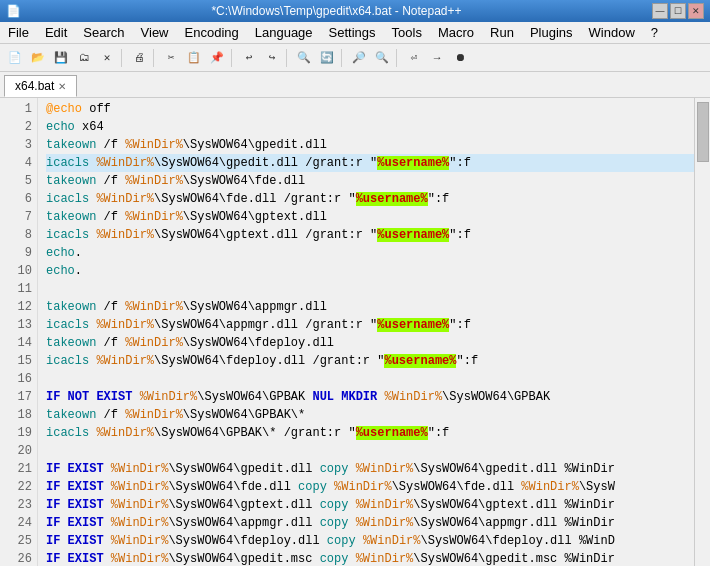  What do you see at coordinates (16, 433) in the screenshot?
I see `line-number: 19` at bounding box center [16, 433].